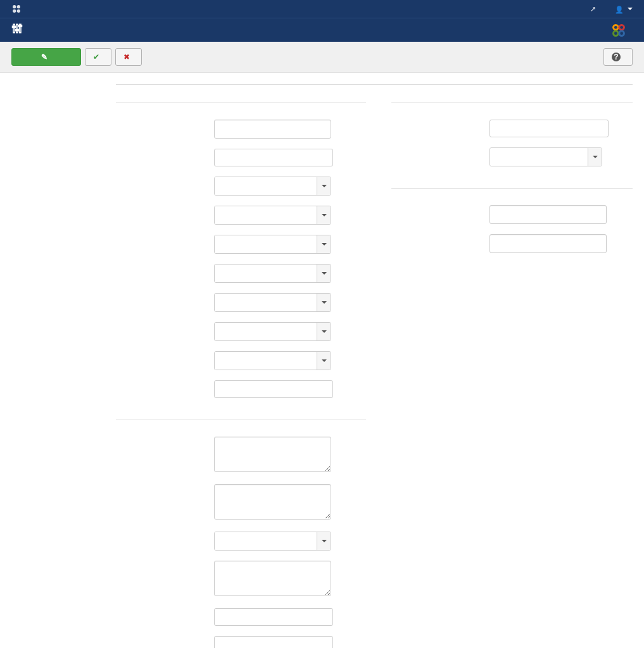 Image resolution: width=644 pixels, height=648 pixels. I want to click on save-button, so click(46, 57).